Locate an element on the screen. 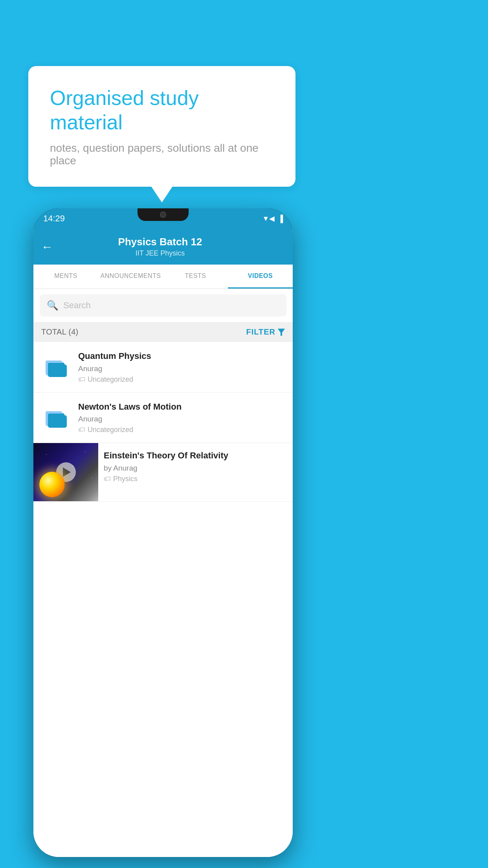 The height and width of the screenshot is (868, 488). filter-bar: TOTAL (4) FILTER is located at coordinates (163, 332).